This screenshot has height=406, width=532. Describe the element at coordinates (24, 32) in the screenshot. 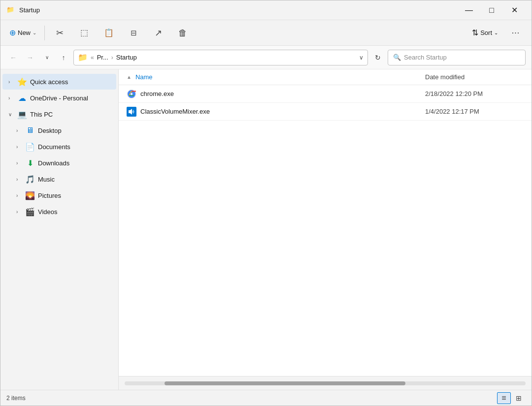

I see `new-button-label: New` at that location.